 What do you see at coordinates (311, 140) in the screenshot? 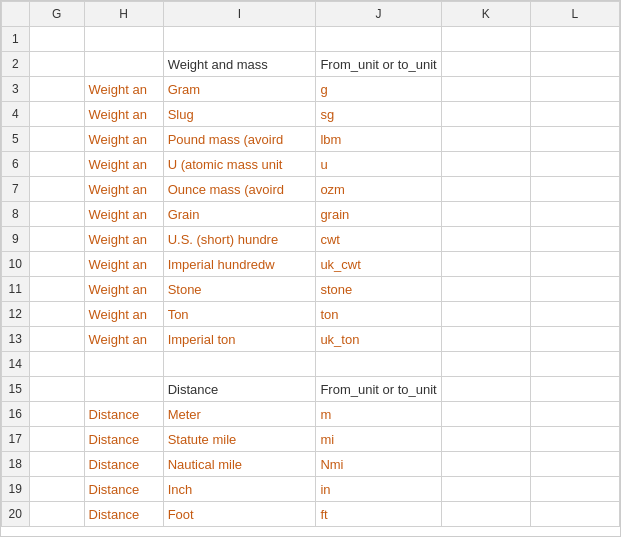
I see `table-row: 5Weight anPound mass (avoirdlbm` at bounding box center [311, 140].